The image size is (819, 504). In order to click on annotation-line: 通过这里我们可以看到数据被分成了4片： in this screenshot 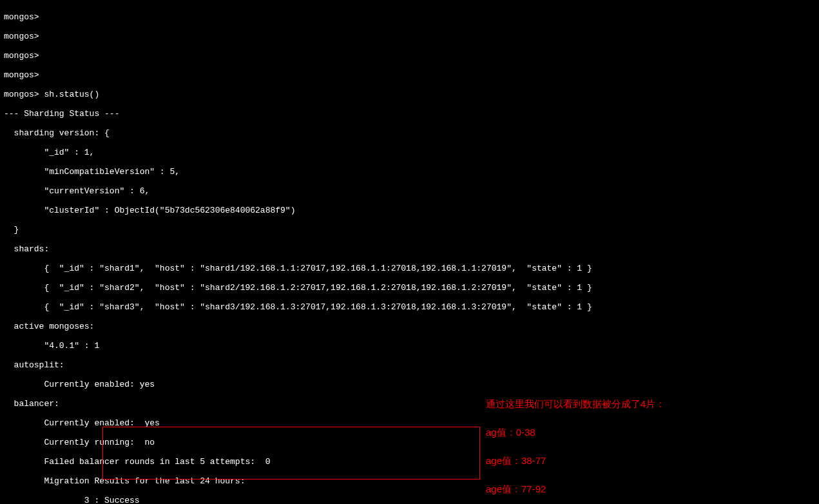, I will do `click(575, 404)`.